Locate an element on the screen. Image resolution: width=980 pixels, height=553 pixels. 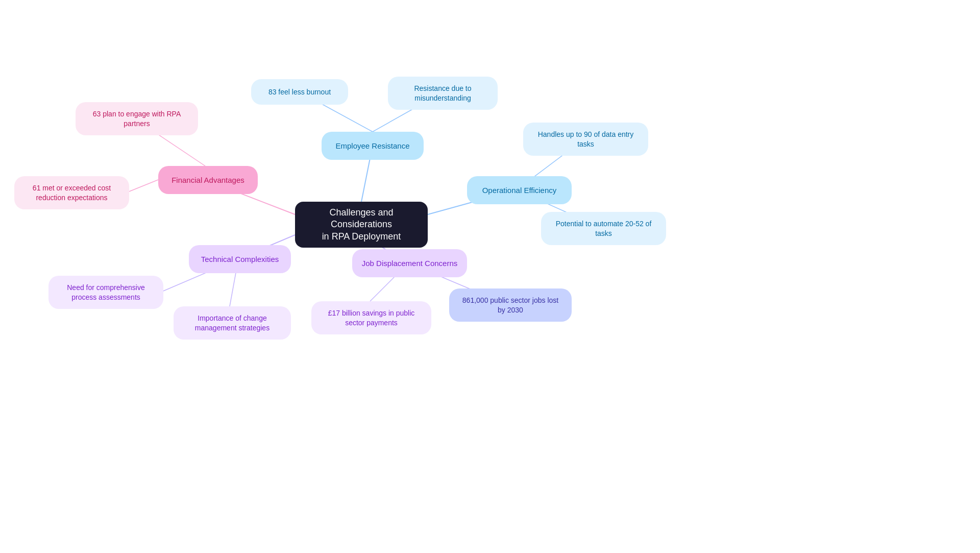
plan-rpa-partners-node: 63 plan to engage with RPA partners is located at coordinates (137, 118).